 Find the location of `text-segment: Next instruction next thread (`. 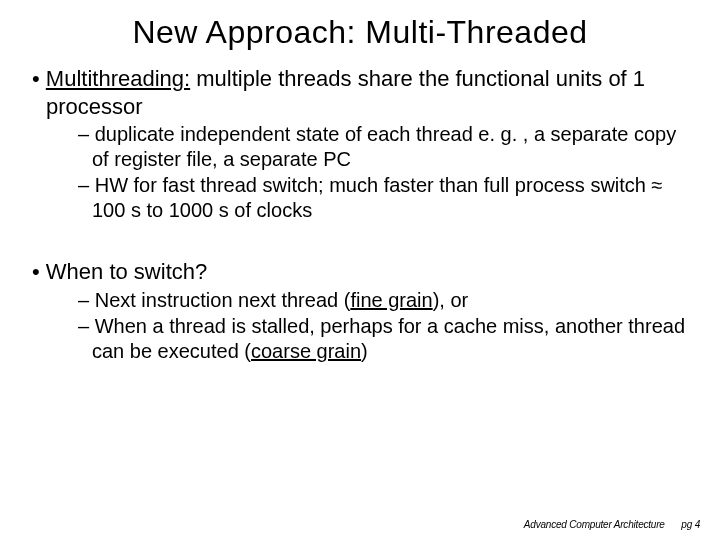

text-segment: Next instruction next thread ( is located at coordinates (223, 300).